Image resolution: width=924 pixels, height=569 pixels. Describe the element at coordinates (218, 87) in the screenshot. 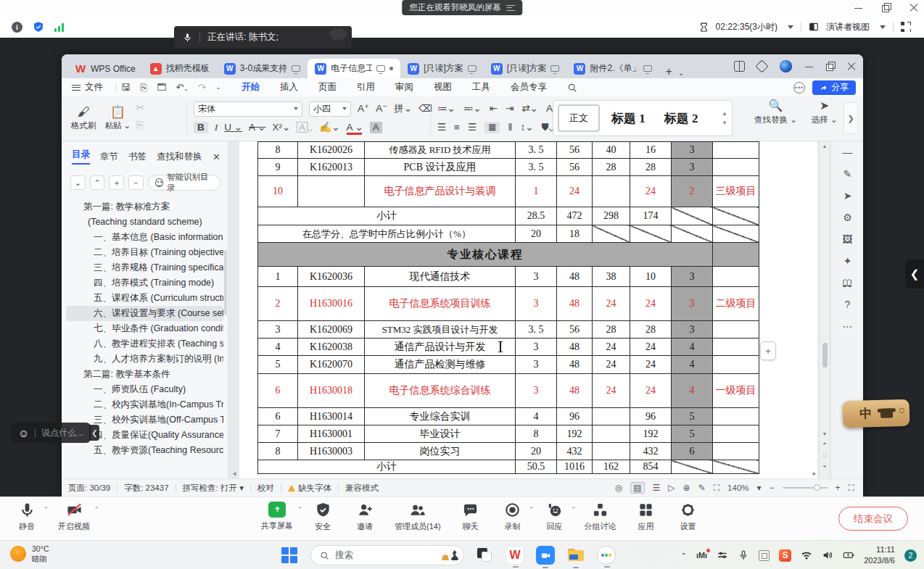

I see `quickbar-caret-icon: ⌄` at that location.